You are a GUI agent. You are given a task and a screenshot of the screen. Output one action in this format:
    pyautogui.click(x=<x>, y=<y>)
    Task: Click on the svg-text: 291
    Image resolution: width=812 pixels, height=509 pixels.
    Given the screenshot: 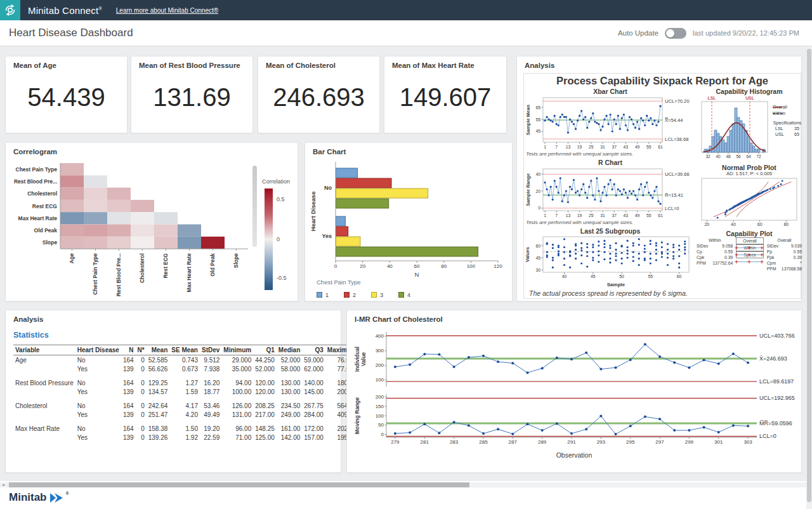 What is the action you would take?
    pyautogui.click(x=572, y=442)
    